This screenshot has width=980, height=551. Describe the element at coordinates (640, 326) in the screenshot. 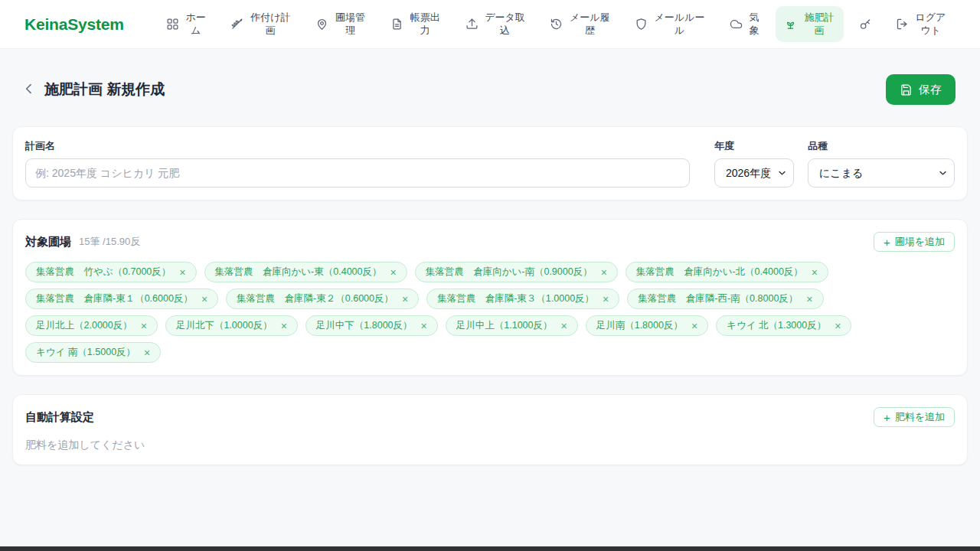

I see `field-chip-label: 足川南（1.8000反）` at that location.